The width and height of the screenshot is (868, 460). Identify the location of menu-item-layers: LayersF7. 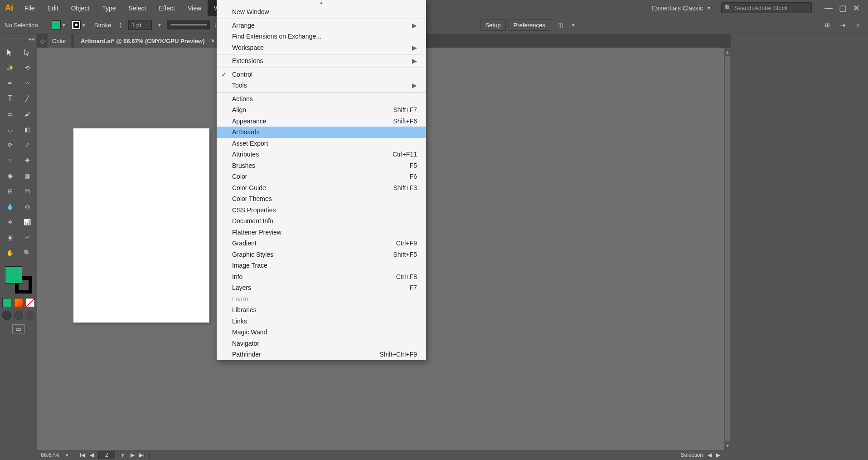
(321, 288).